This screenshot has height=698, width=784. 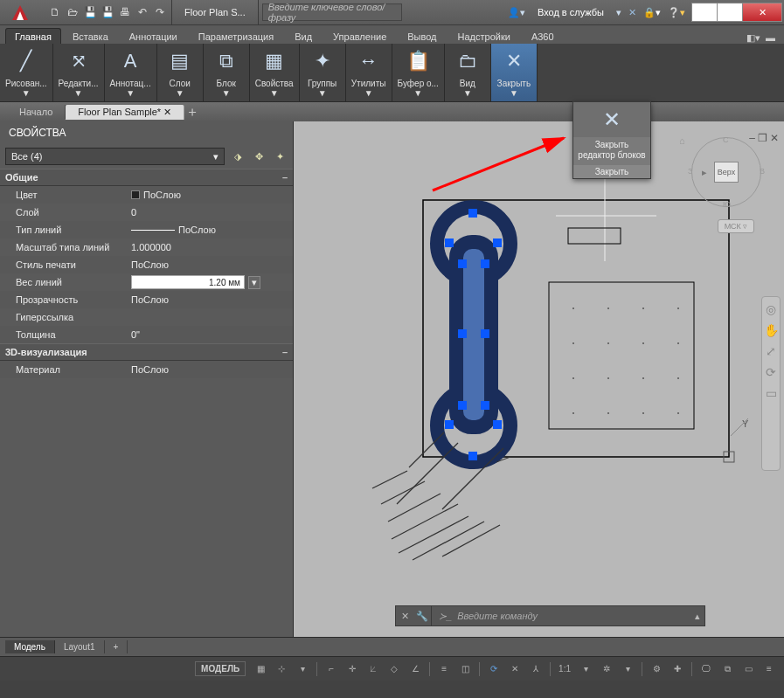 I want to click on command-input: ≻_Введите команду, so click(x=561, y=616).